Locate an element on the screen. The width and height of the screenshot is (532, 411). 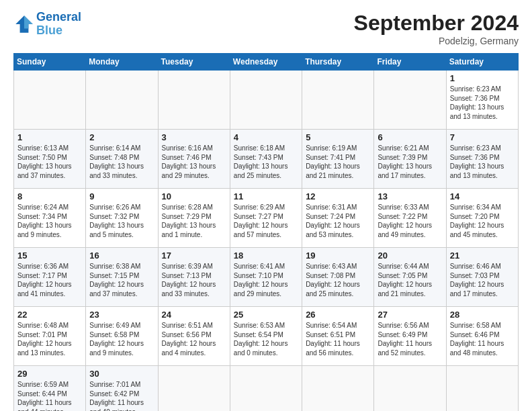
day-number: 23 is located at coordinates (122, 314).